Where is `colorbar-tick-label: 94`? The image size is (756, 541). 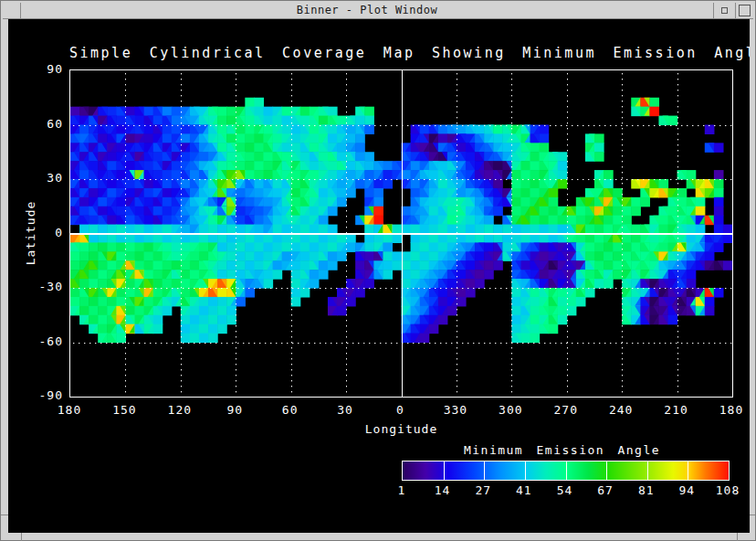
colorbar-tick-label: 94 is located at coordinates (687, 490).